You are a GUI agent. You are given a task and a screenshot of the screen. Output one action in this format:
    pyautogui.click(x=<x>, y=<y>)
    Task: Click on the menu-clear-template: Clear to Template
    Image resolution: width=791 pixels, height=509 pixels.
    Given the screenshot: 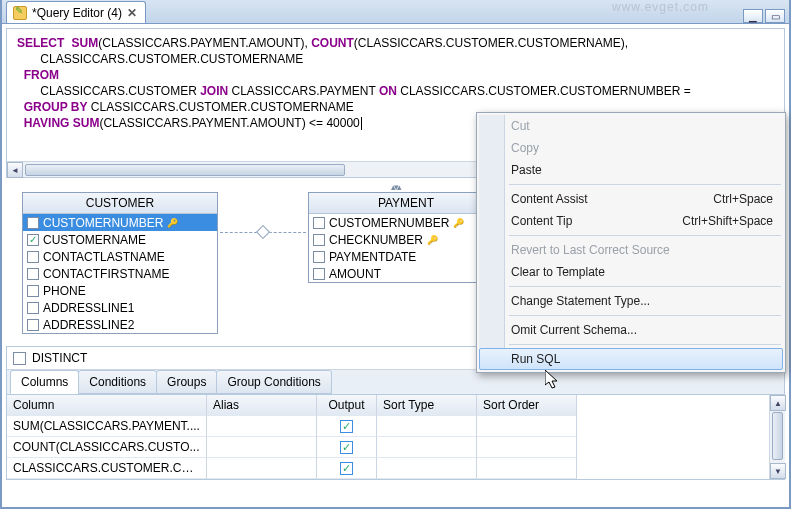 What is the action you would take?
    pyautogui.click(x=631, y=272)
    